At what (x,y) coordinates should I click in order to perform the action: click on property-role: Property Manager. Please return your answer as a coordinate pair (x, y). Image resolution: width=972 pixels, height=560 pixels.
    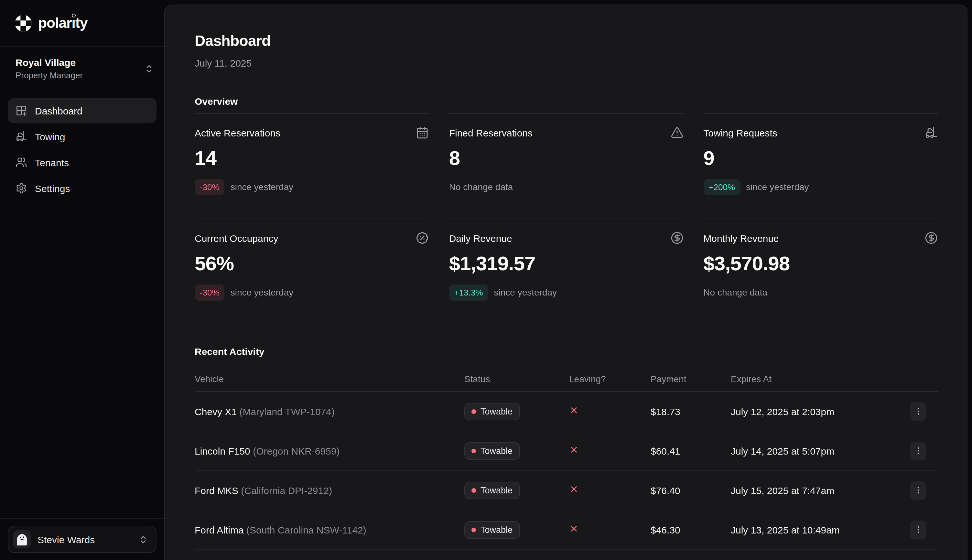
    Looking at the image, I should click on (80, 76).